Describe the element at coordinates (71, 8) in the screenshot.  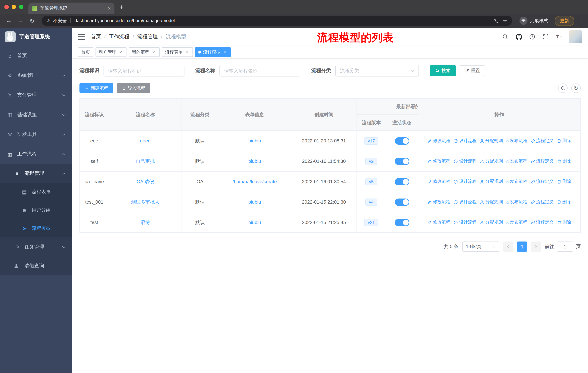
I see `browser-tab: 芋道管理系统 ×` at that location.